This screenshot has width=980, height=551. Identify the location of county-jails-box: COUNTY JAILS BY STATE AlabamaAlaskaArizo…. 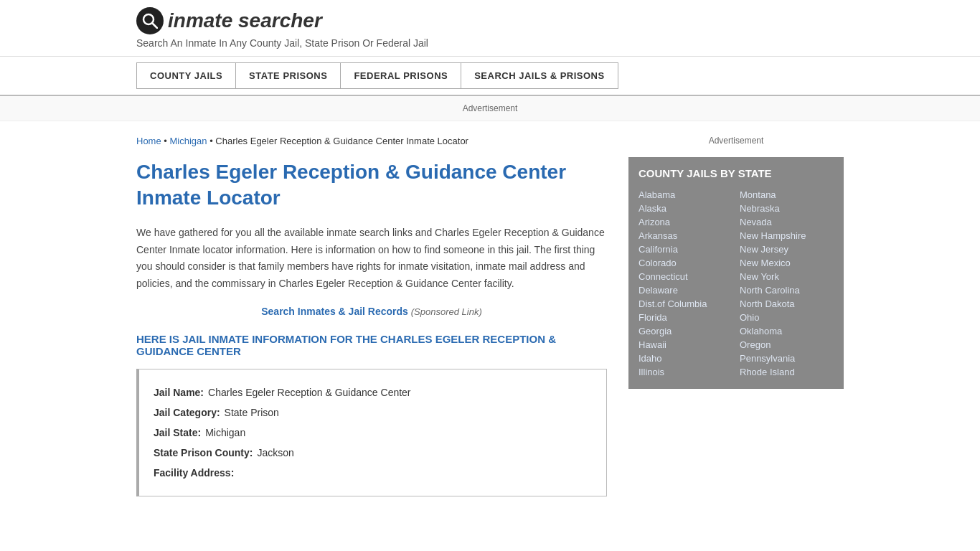
(736, 273).